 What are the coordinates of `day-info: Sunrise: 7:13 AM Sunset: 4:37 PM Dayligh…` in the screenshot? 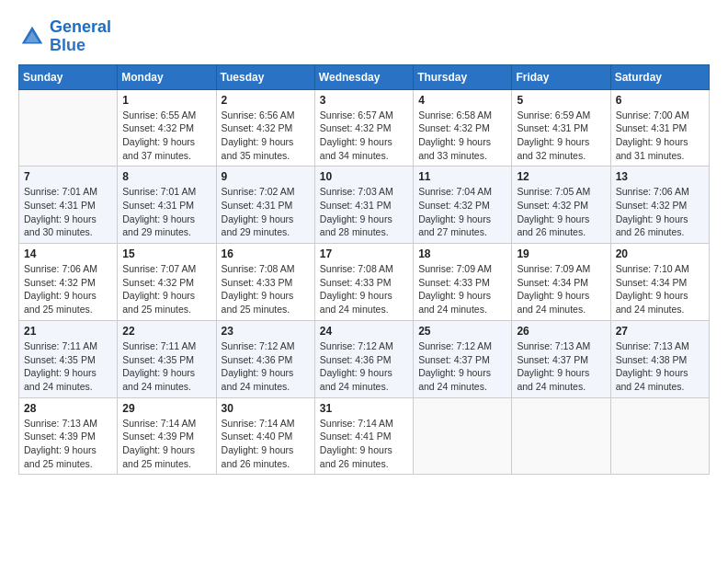 It's located at (561, 366).